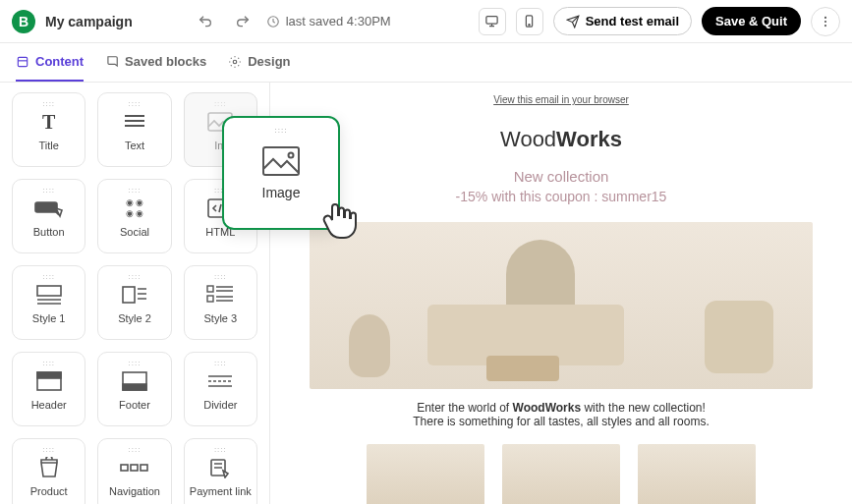  Describe the element at coordinates (135, 381) in the screenshot. I see `footer-icon` at that location.